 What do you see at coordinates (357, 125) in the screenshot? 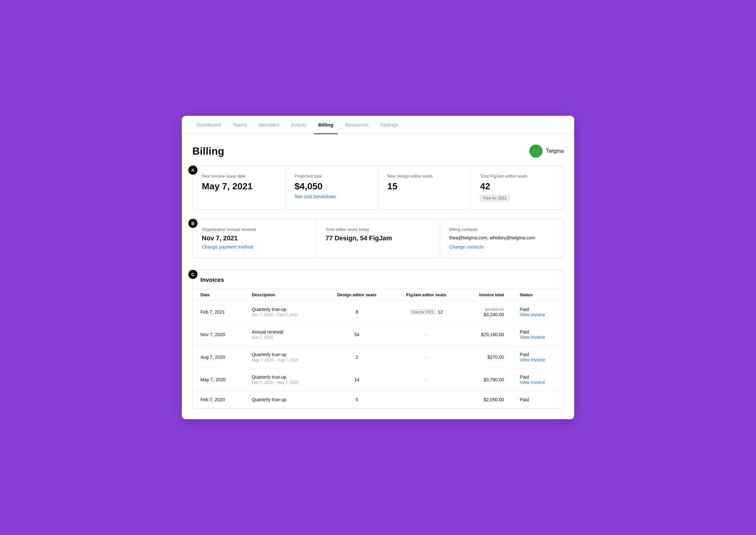
I see `nav-item-resources: Resources` at bounding box center [357, 125].